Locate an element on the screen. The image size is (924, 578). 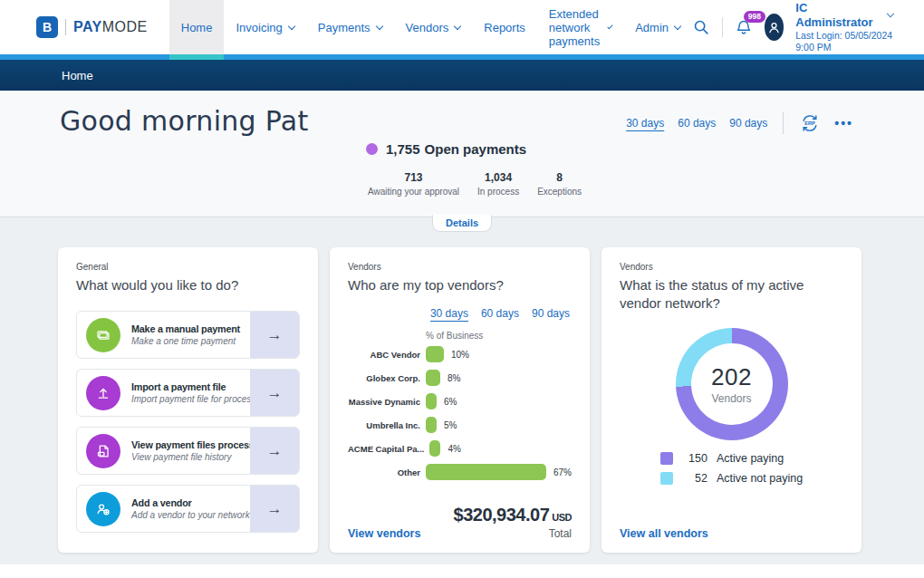
user-name: IC Administrator is located at coordinates (838, 16).